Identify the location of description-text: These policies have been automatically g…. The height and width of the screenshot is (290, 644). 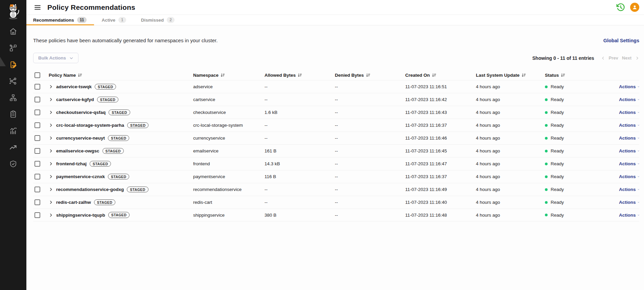
(125, 41).